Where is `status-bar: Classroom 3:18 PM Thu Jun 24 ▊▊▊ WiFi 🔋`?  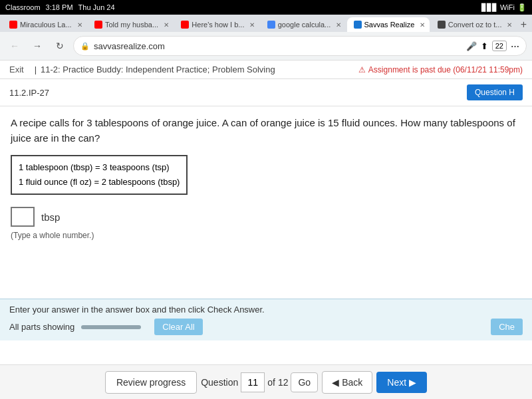 status-bar: Classroom 3:18 PM Thu Jun 24 ▊▊▊ WiFi 🔋 is located at coordinates (266, 7).